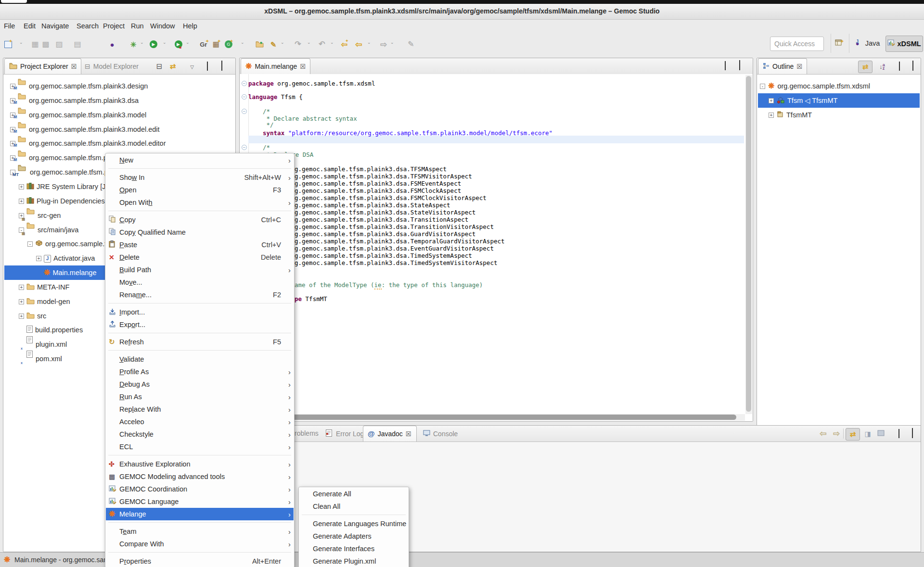  What do you see at coordinates (200, 312) in the screenshot?
I see `menu-item-import-: Import...` at bounding box center [200, 312].